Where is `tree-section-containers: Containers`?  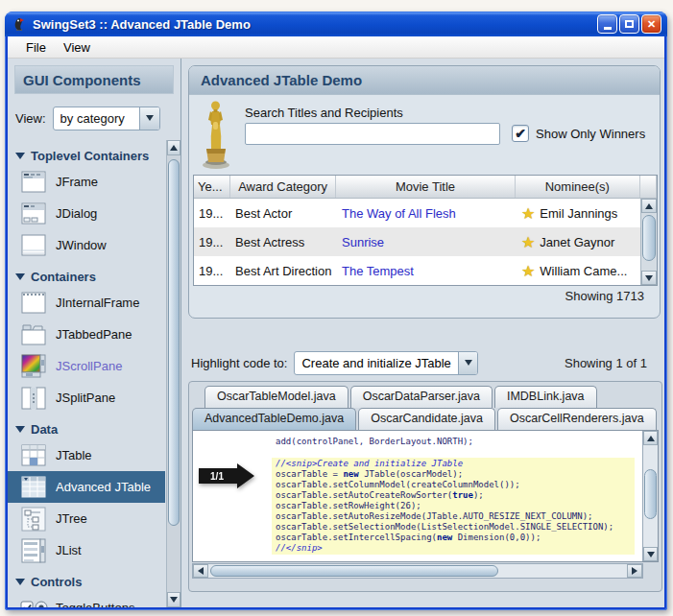
tree-section-containers: Containers is located at coordinates (86, 276).